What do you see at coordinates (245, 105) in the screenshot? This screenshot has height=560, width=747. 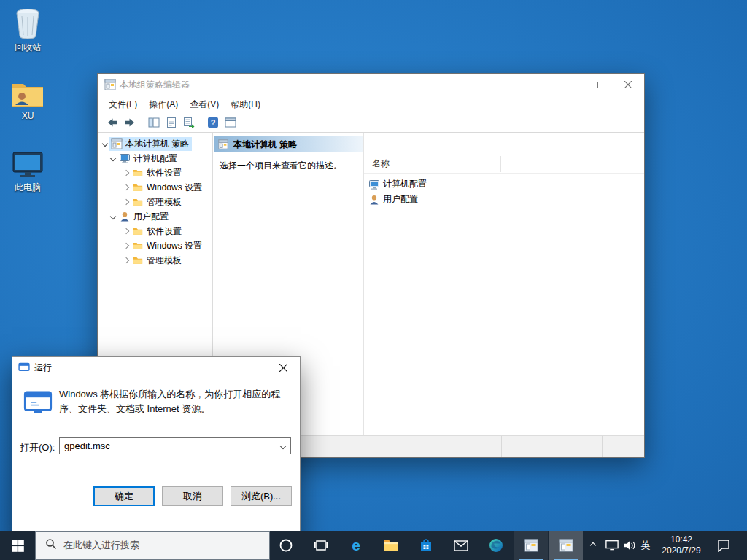 I see `menu-help: 帮助(H)` at bounding box center [245, 105].